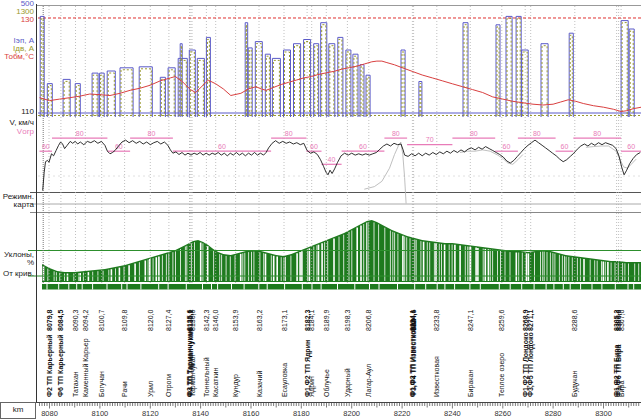  What do you see at coordinates (192, 320) in the screenshot?
I see `station-km-label: 8136,6` at bounding box center [192, 320].